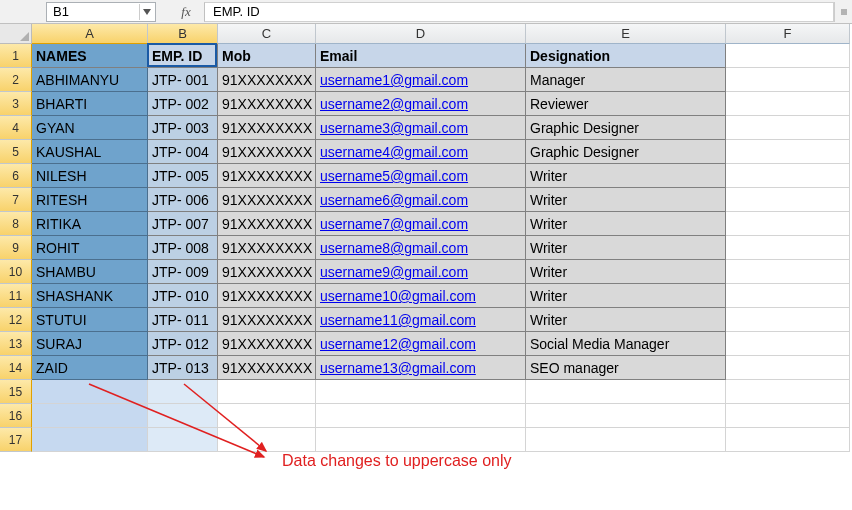 This screenshot has height=510, width=852. Describe the element at coordinates (16, 416) in the screenshot. I see `row-header: 16` at that location.